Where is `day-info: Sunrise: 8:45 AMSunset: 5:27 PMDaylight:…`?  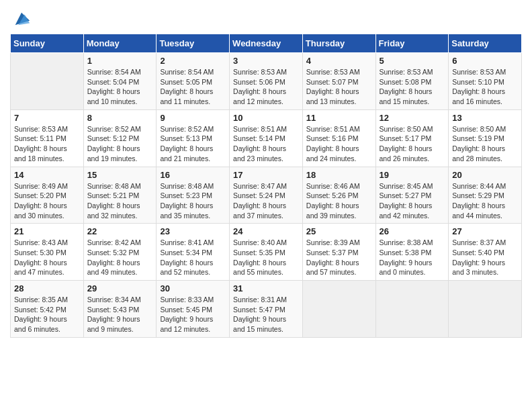 day-info: Sunrise: 8:45 AMSunset: 5:27 PMDaylight:… is located at coordinates (412, 201).